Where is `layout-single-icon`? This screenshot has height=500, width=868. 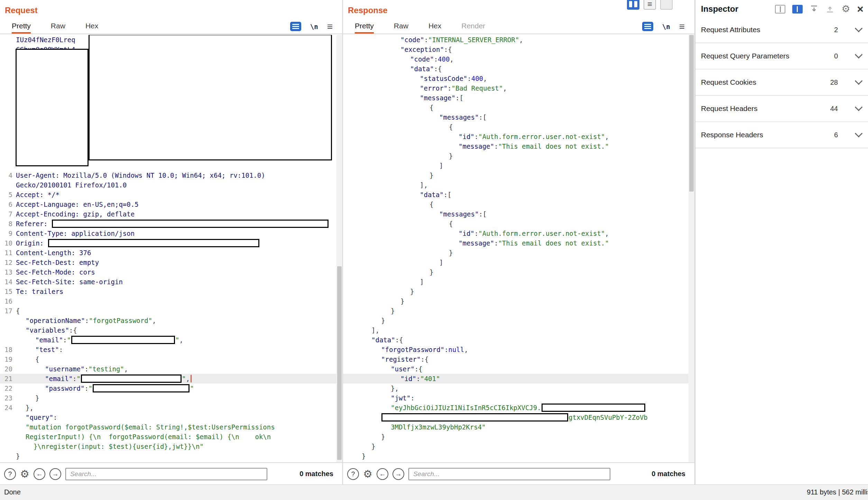 layout-single-icon is located at coordinates (666, 5).